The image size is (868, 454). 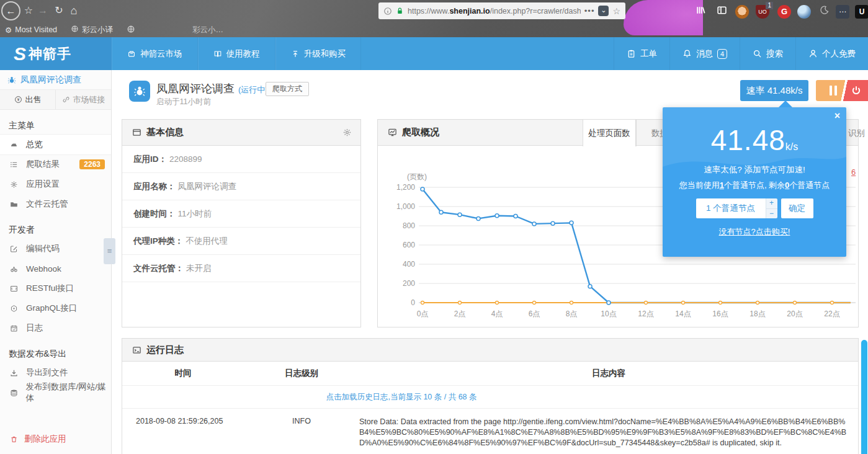 What do you see at coordinates (609, 133) in the screenshot?
I see `tab-processed-pages: 处理页面数` at bounding box center [609, 133].